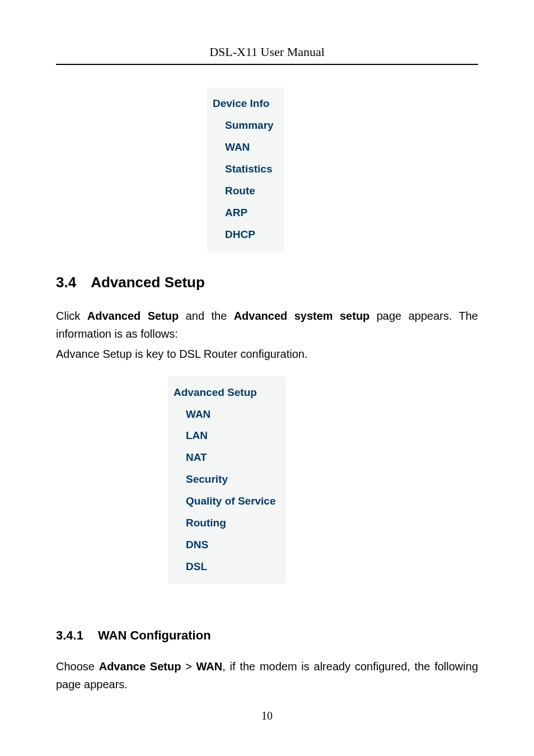 The image size is (534, 756). I want to click on menu-title-device-info: Device Info, so click(243, 104).